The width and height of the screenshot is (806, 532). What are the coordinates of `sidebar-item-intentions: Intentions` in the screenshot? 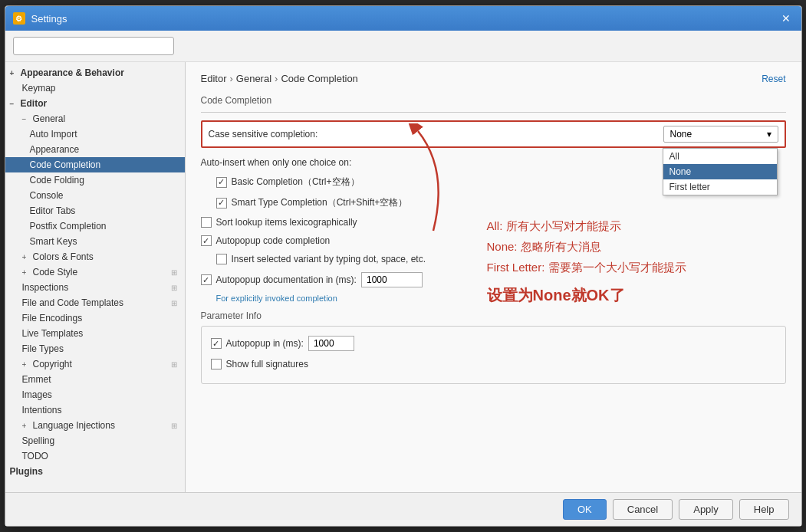 It's located at (95, 410).